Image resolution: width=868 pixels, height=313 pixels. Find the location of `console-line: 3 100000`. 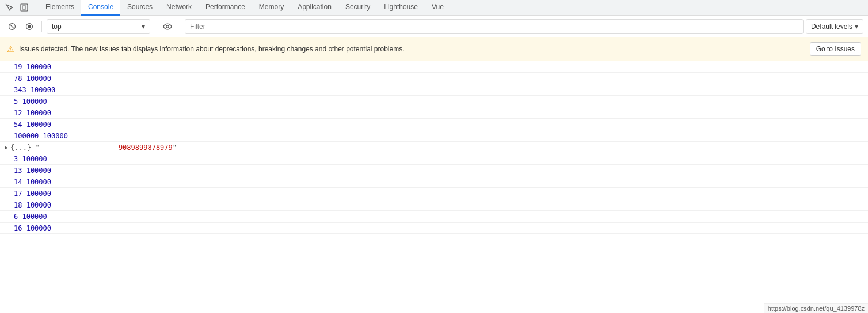

console-line: 3 100000 is located at coordinates (434, 159).